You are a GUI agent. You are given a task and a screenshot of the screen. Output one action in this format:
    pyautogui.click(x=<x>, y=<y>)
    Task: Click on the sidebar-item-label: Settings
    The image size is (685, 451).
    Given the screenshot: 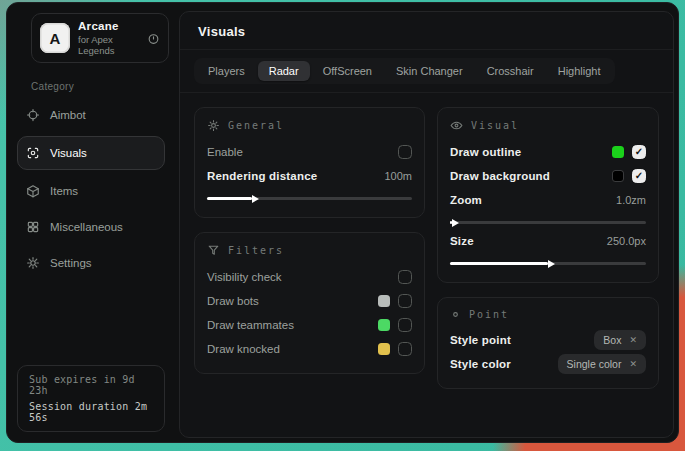 What is the action you would take?
    pyautogui.click(x=71, y=263)
    